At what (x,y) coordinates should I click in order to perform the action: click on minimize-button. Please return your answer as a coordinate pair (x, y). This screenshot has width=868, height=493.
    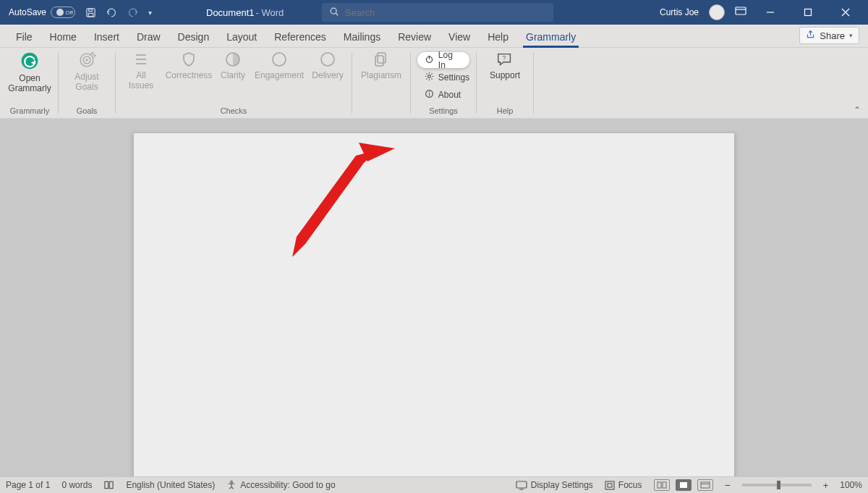
    Looking at the image, I should click on (770, 12).